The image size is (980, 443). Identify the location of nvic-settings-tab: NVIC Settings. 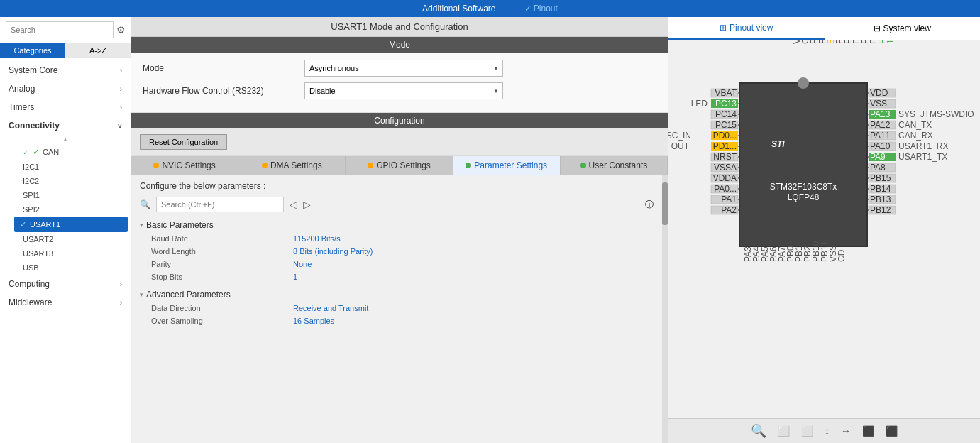
(185, 165).